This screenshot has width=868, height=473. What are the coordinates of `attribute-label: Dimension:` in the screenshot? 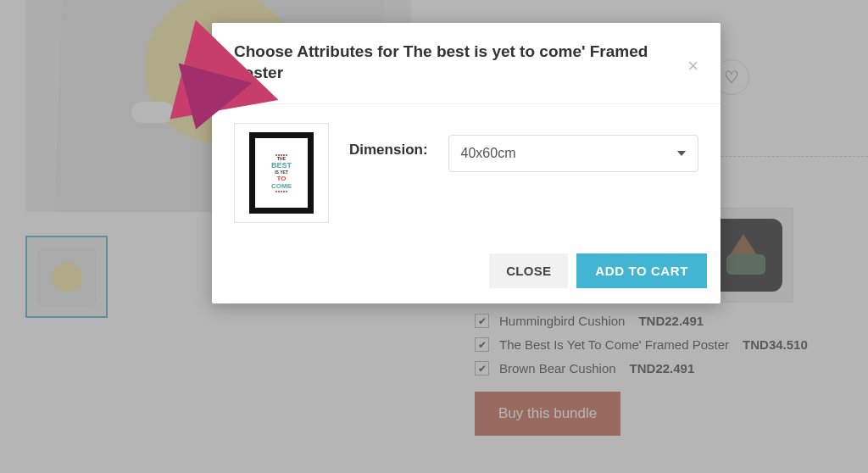 It's located at (388, 150).